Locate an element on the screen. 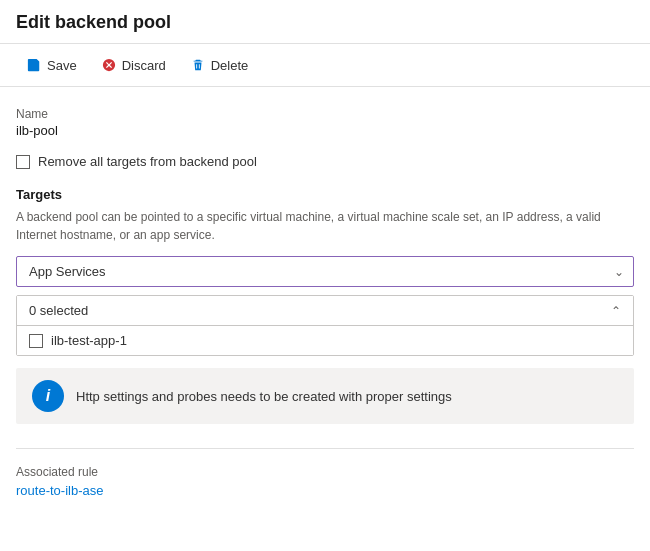 Image resolution: width=650 pixels, height=551 pixels. section-divider is located at coordinates (325, 448).